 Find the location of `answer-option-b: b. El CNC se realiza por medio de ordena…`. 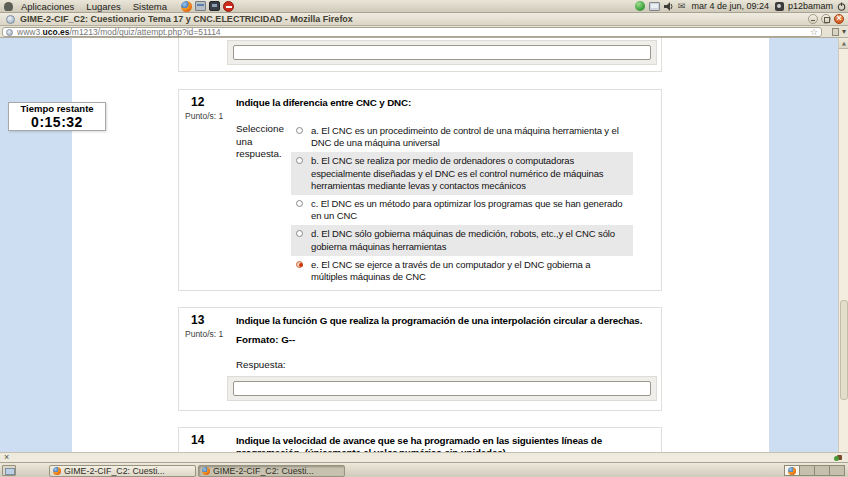

answer-option-b: b. El CNC se realiza por medio de ordena… is located at coordinates (462, 174).